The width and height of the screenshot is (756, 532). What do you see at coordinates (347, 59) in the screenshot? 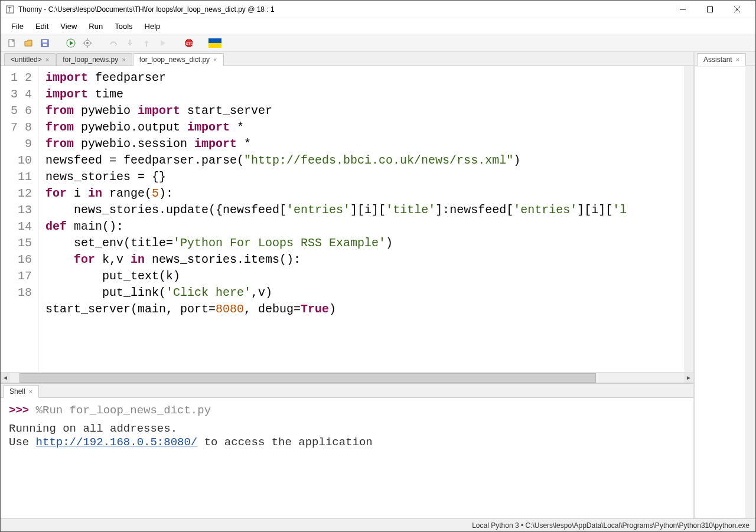
I see `editor-tabs: <untitled>×for_loop_news.py×for_loop_new…` at bounding box center [347, 59].